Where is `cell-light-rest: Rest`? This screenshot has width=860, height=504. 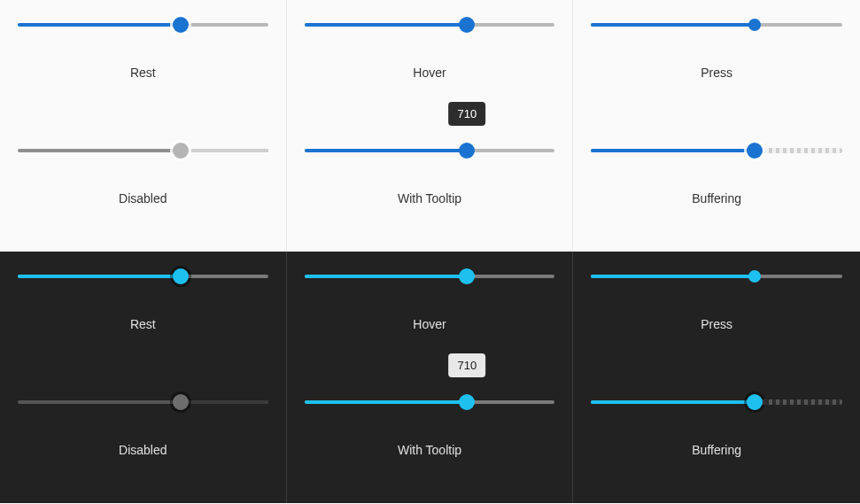
cell-light-rest: Rest is located at coordinates (143, 63).